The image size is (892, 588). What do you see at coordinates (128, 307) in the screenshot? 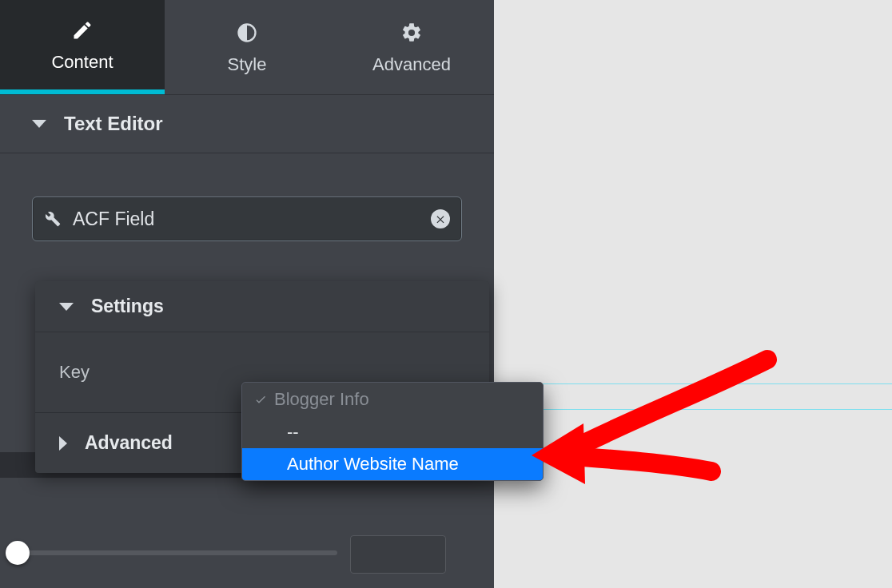
I see `popup-settings-label: Settings` at bounding box center [128, 307].